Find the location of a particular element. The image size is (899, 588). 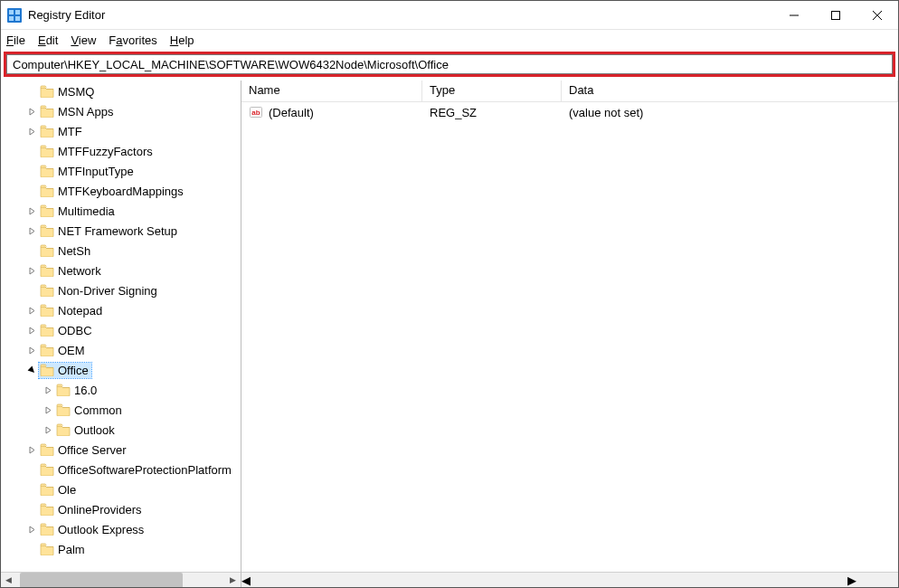

tree-item-label: MSN Apps is located at coordinates (85, 112).